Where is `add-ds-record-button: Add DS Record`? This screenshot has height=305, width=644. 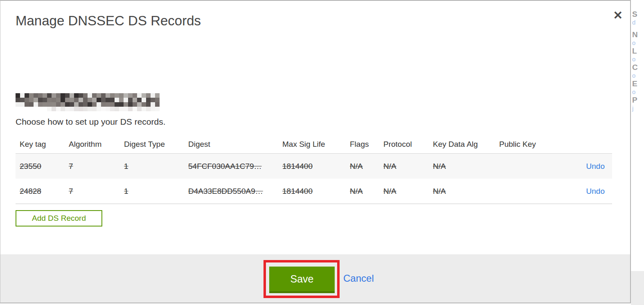
add-ds-record-button: Add DS Record is located at coordinates (59, 218).